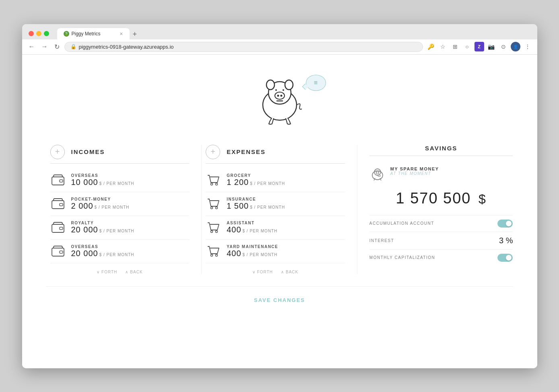 The height and width of the screenshot is (392, 559). What do you see at coordinates (120, 228) in the screenshot?
I see `income-item-2: ROYALTY 20 000$ / PER MONTH` at bounding box center [120, 228].